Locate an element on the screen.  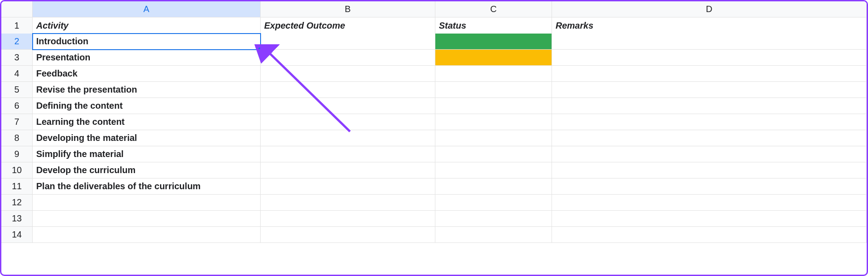
row-header-5: 5 is located at coordinates (17, 90).